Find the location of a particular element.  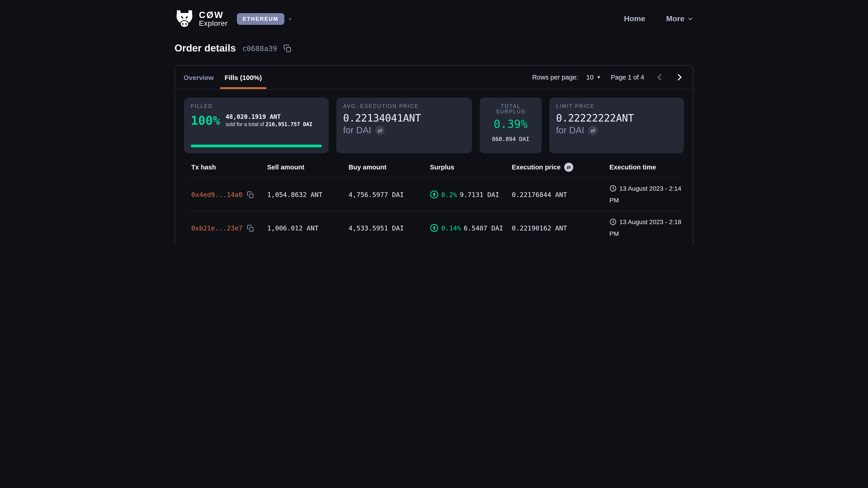

total-surplus-card: TOTAL SURPLUS 0.39% 860.894 DAI is located at coordinates (511, 125).